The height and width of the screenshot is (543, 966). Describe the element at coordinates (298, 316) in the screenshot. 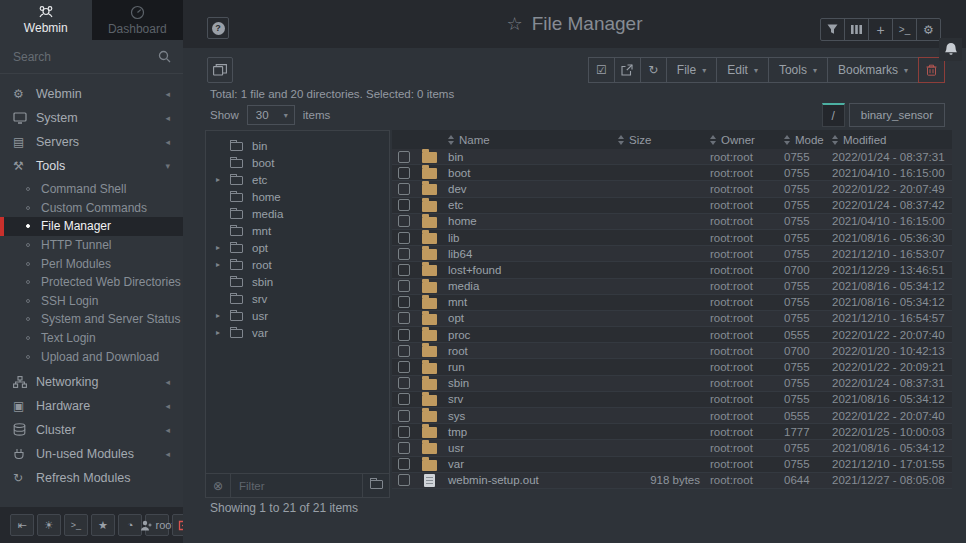

I see `tree-item: ▸ usr` at that location.